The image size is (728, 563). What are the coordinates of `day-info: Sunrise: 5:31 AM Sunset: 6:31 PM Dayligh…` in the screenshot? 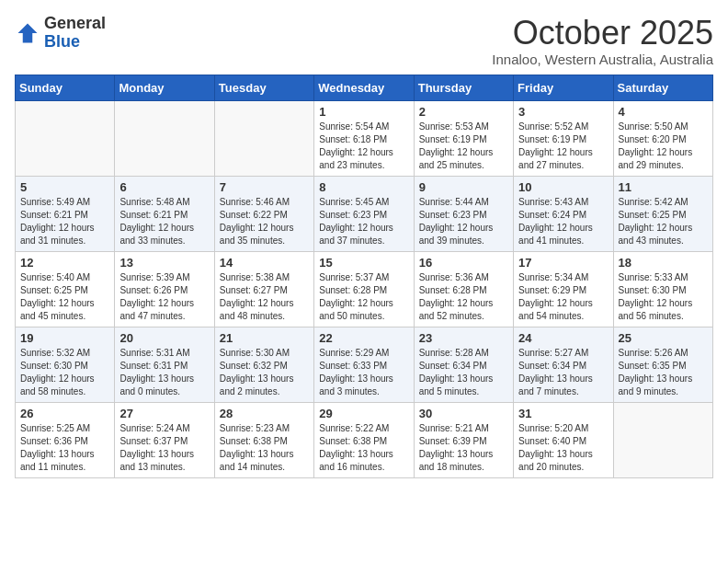 It's located at (164, 373).